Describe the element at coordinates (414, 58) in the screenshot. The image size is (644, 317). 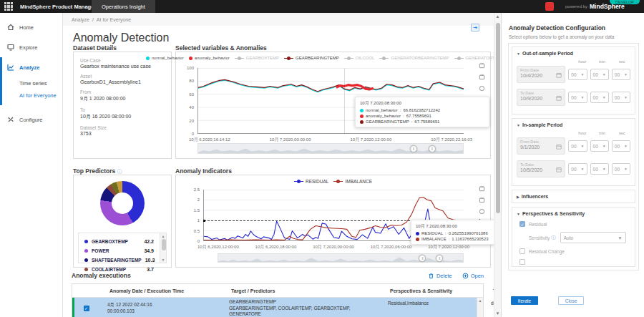
I see `legend-generatorbearingtemp: GENERATORBEARINGTEMP` at that location.